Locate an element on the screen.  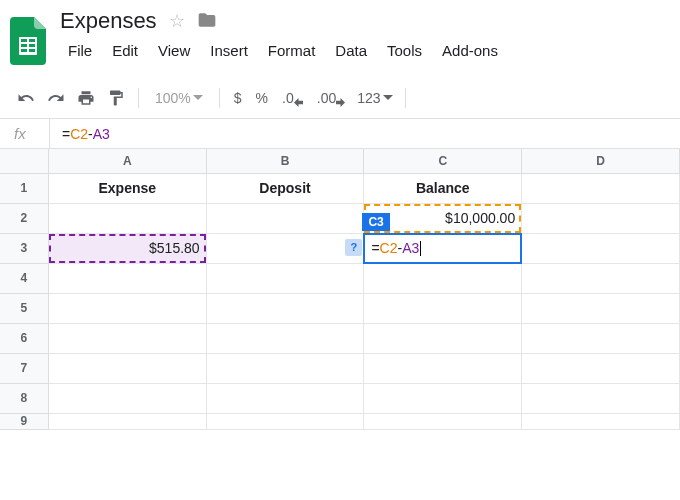
fx-label: fx is located at coordinates (25, 134).